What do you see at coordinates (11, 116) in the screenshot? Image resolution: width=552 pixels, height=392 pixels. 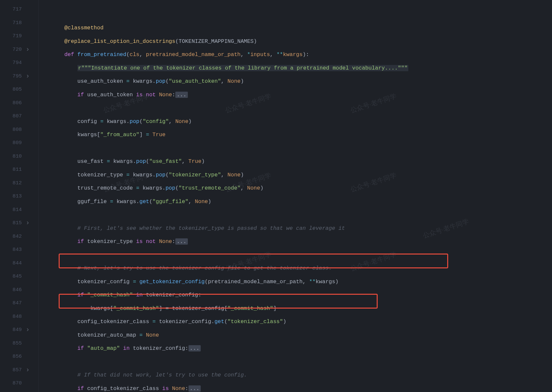 I see `line-number: 807` at bounding box center [11, 116].